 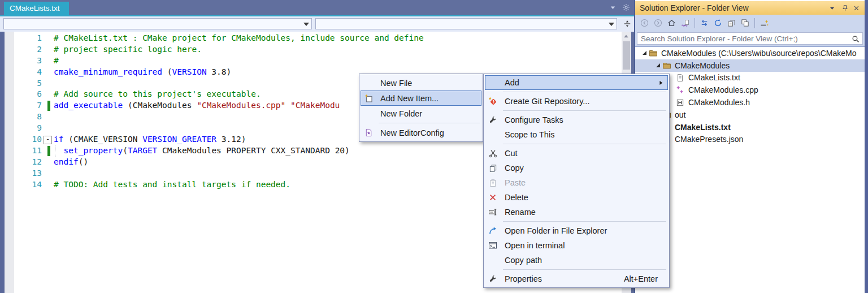 What do you see at coordinates (750, 66) in the screenshot?
I see `tree-item-cmakemodules: CMakeModules` at bounding box center [750, 66].